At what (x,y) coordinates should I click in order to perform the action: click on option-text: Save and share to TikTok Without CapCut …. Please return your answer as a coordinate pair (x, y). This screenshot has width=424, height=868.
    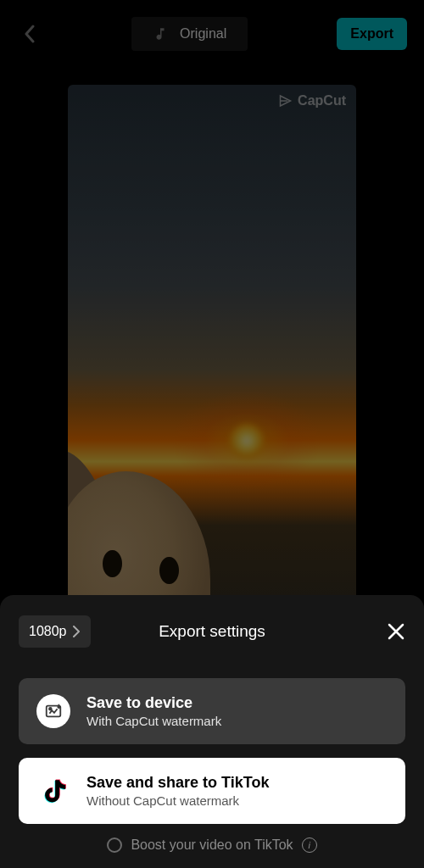
    Looking at the image, I should click on (178, 791).